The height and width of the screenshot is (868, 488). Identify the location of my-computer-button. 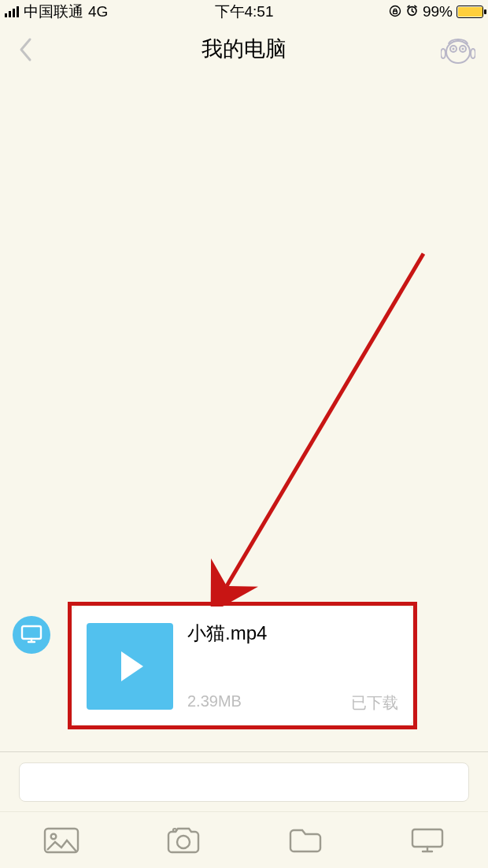
(427, 840).